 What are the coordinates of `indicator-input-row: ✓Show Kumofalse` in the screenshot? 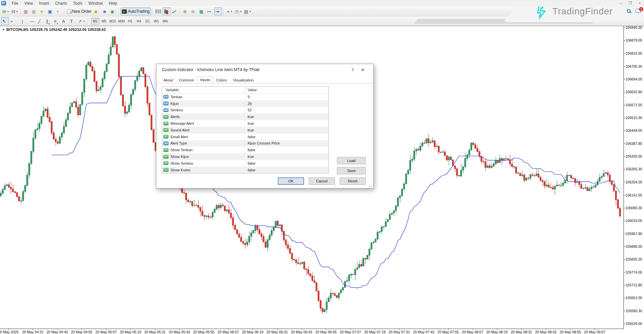 It's located at (245, 170).